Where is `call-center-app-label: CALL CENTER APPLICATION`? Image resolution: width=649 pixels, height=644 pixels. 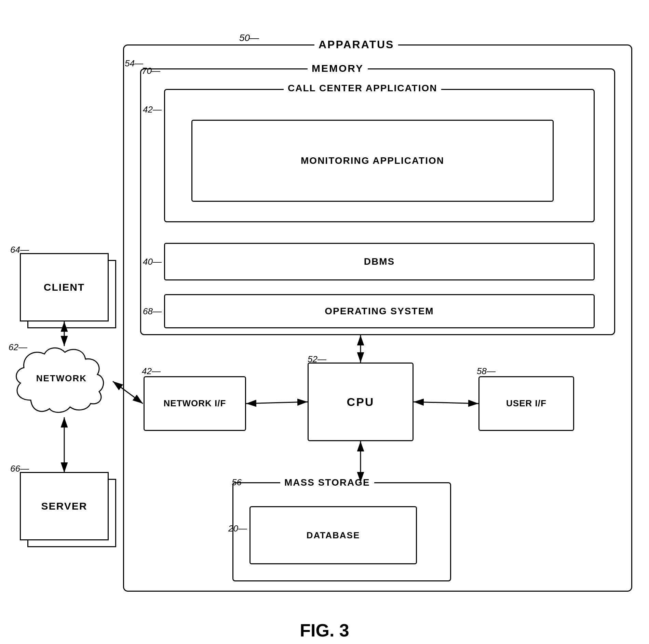 call-center-app-label: CALL CENTER APPLICATION is located at coordinates (362, 88).